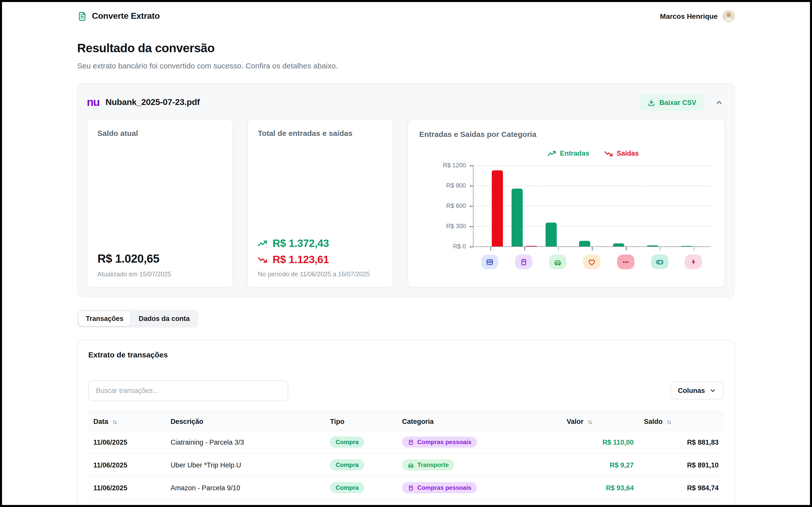 The height and width of the screenshot is (507, 812). Describe the element at coordinates (406, 103) in the screenshot. I see `file-header: nu Nubank_2025-07-23.pdf Baixar CSV` at that location.